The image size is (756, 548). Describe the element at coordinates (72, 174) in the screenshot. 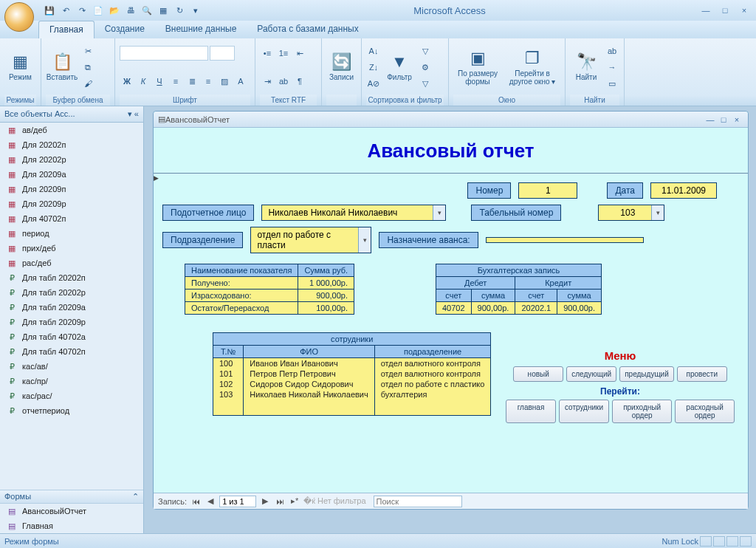

I see `nav-item: ▦Для 20209а` at that location.